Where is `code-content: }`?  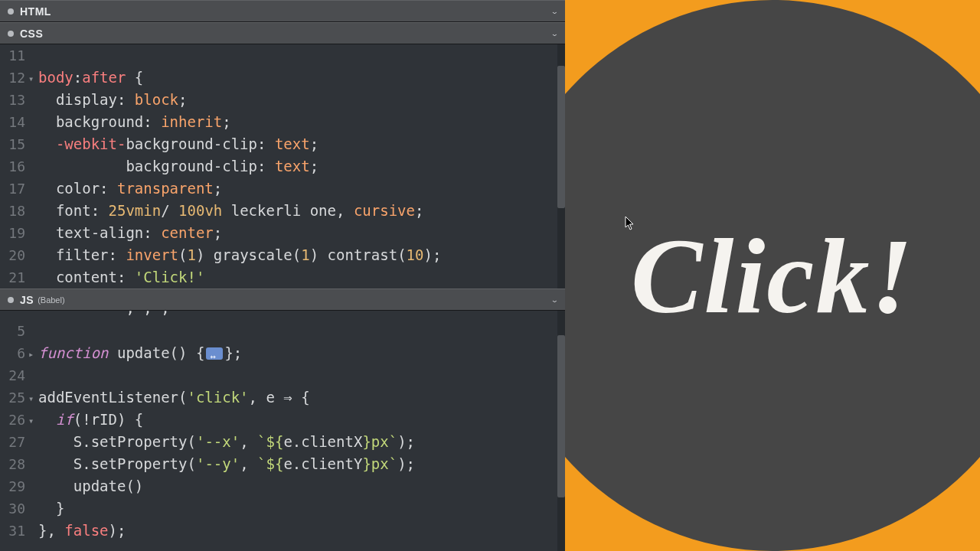 code-content: } is located at coordinates (302, 508).